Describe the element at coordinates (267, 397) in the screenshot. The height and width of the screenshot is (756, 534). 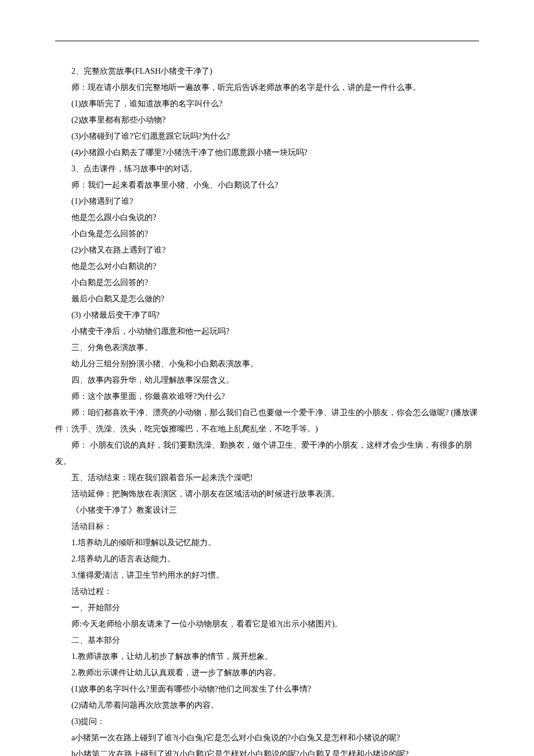
I see `text-line: 师：这个故事里面，你最喜欢谁呀?为什么?` at that location.